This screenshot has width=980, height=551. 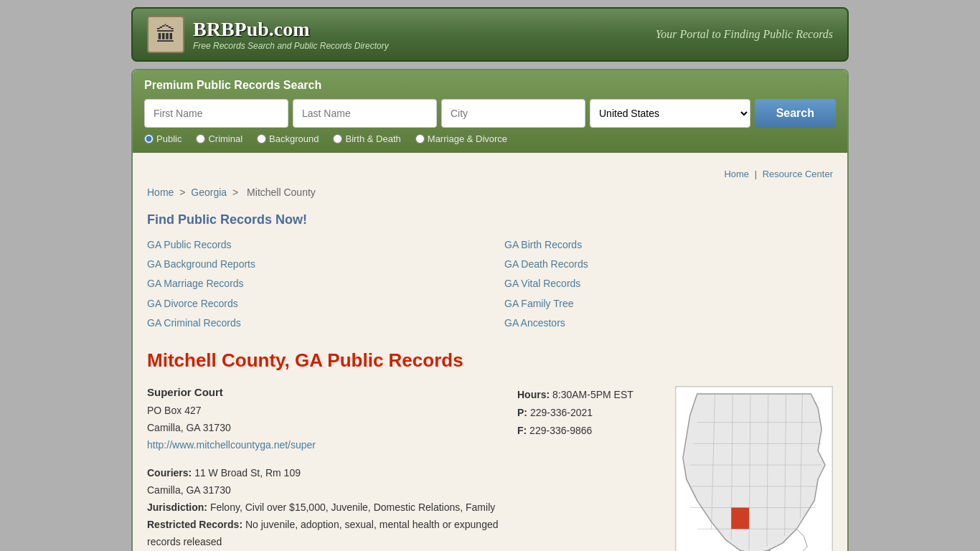 What do you see at coordinates (325, 392) in the screenshot?
I see `court-name: Superior Court` at bounding box center [325, 392].